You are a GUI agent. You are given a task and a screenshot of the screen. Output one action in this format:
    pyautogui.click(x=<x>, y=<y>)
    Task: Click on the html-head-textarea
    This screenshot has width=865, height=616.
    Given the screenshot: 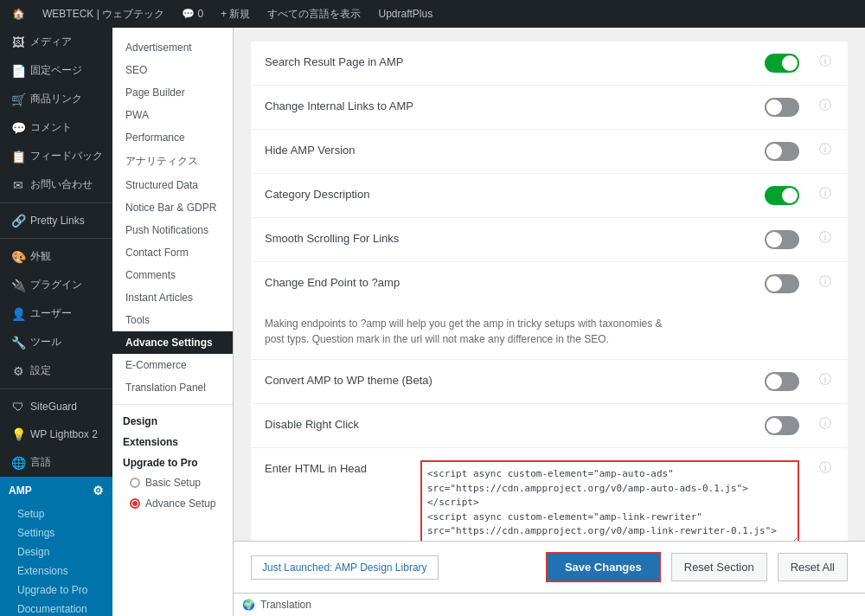 What is the action you would take?
    pyautogui.click(x=610, y=500)
    